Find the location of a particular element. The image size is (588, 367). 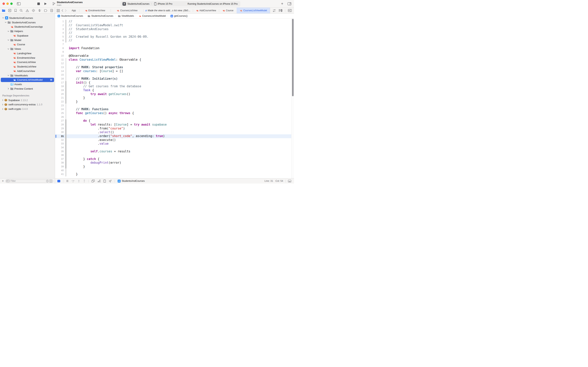

sidebar-item-courseslistview: CoursesListView is located at coordinates (27, 62).